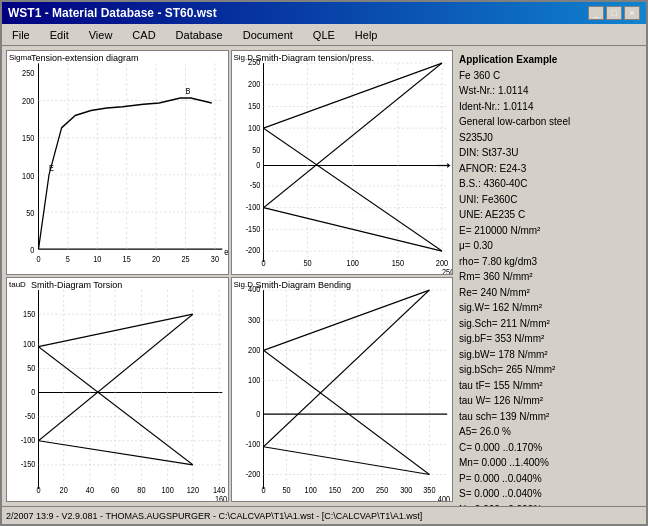 This screenshot has height=526, width=648. Describe the element at coordinates (550, 479) in the screenshot. I see `info-line-26: P= 0.000 ..0.040%` at that location.